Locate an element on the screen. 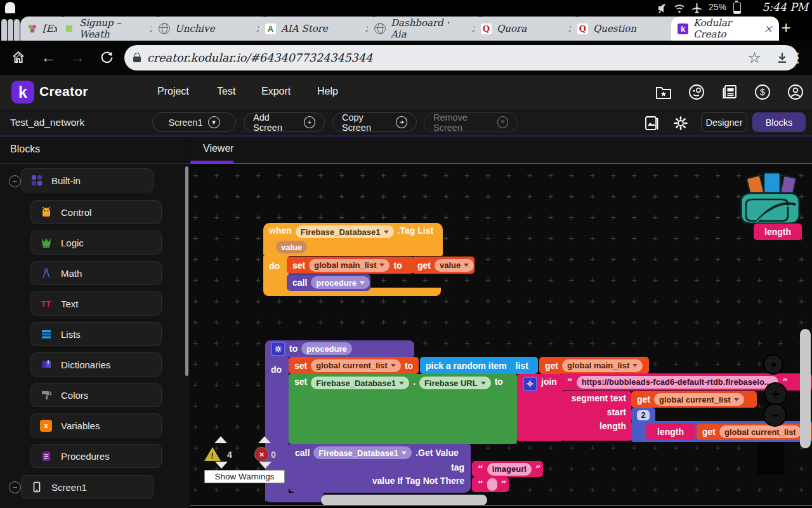 The image size is (812, 508). when-block-spine: do is located at coordinates (276, 273).